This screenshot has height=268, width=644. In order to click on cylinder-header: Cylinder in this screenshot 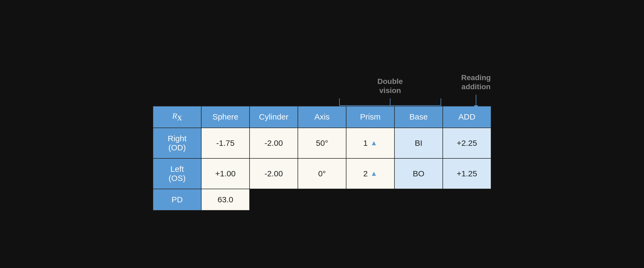, I will do `click(274, 117)`.